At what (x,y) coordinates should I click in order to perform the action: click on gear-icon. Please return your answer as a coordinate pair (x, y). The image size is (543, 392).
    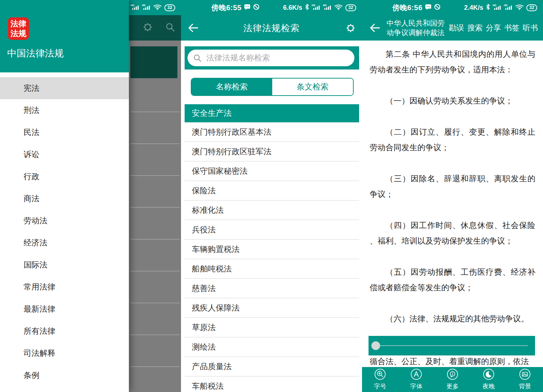
    Looking at the image, I should click on (148, 28).